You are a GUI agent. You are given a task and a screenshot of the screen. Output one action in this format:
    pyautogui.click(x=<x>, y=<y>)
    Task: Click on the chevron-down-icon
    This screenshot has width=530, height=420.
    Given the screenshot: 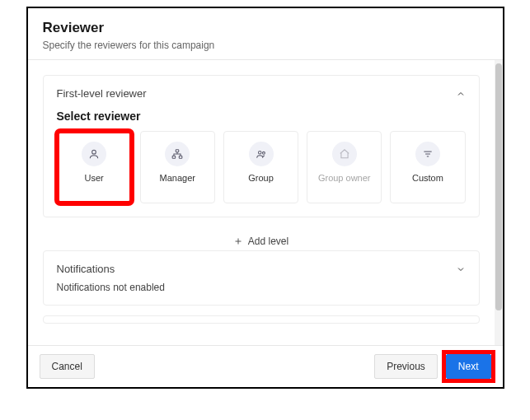 What is the action you would take?
    pyautogui.click(x=461, y=269)
    